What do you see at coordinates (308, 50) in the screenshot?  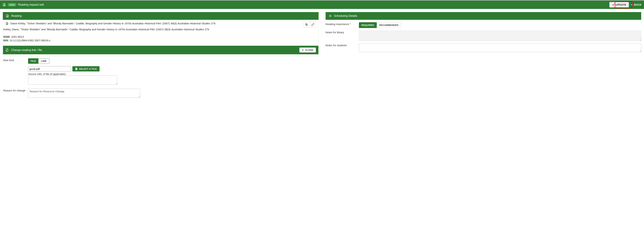 I see `close-button: CLOSE` at bounding box center [308, 50].